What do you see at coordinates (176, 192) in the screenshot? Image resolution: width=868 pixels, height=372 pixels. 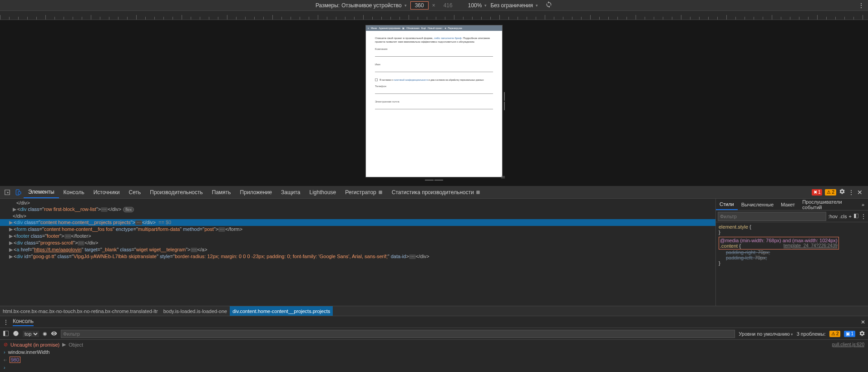 I see `tab-performance: Производительность` at bounding box center [176, 192].